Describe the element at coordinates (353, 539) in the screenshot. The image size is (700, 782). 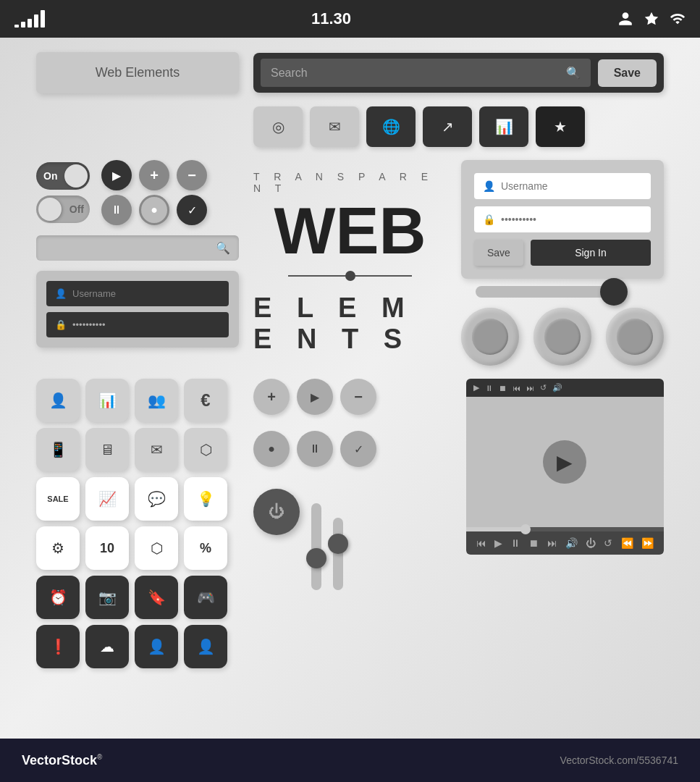
I see `power-section: ⏻` at that location.